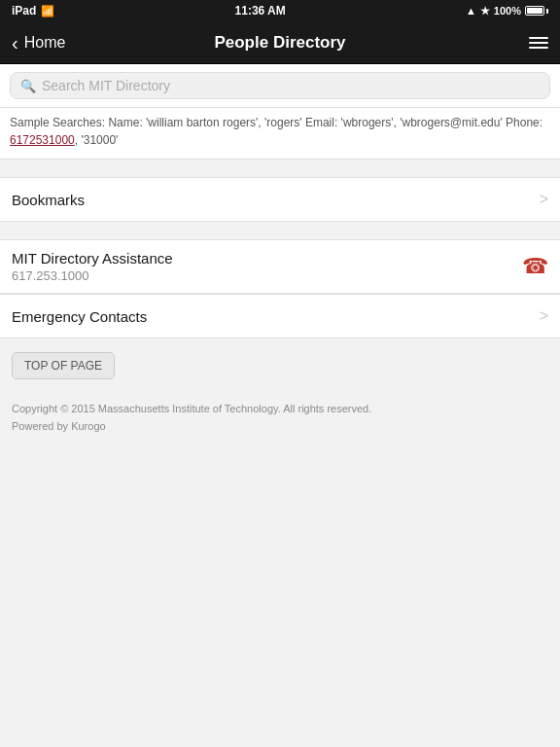  What do you see at coordinates (43, 140) in the screenshot?
I see `phone-link: 6172531000` at bounding box center [43, 140].